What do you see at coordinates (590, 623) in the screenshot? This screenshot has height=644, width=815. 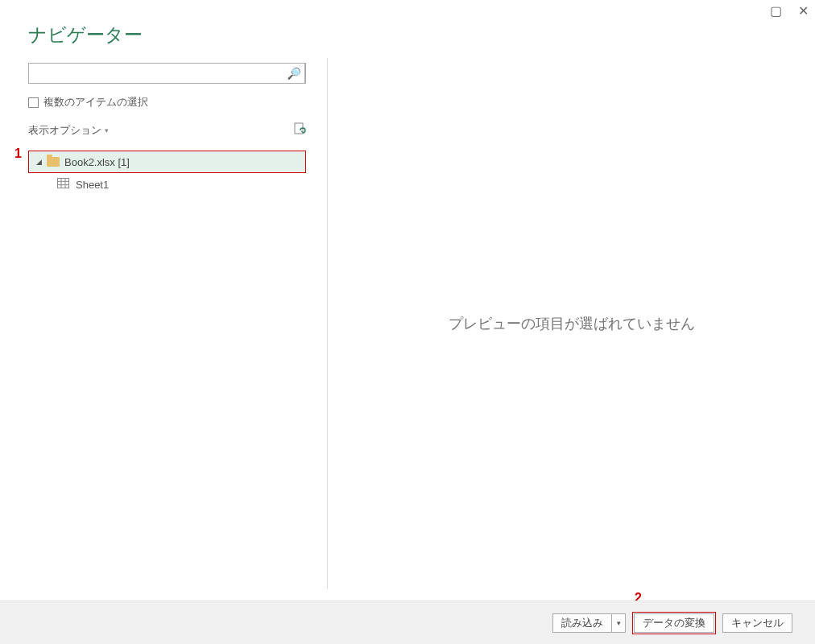 I see `load-button-split: 読み込み ▾` at bounding box center [590, 623].